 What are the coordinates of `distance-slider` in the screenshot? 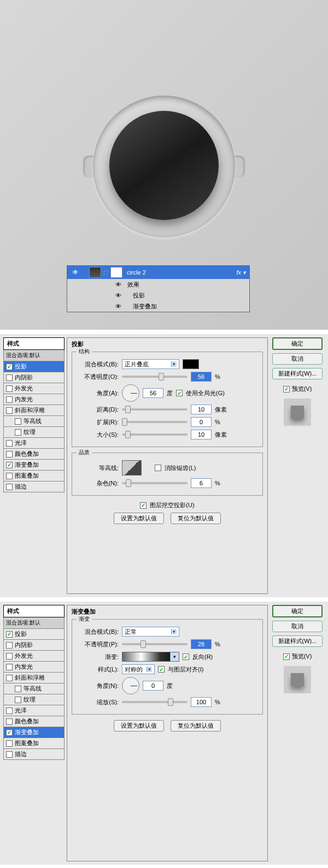 It's located at (155, 409).